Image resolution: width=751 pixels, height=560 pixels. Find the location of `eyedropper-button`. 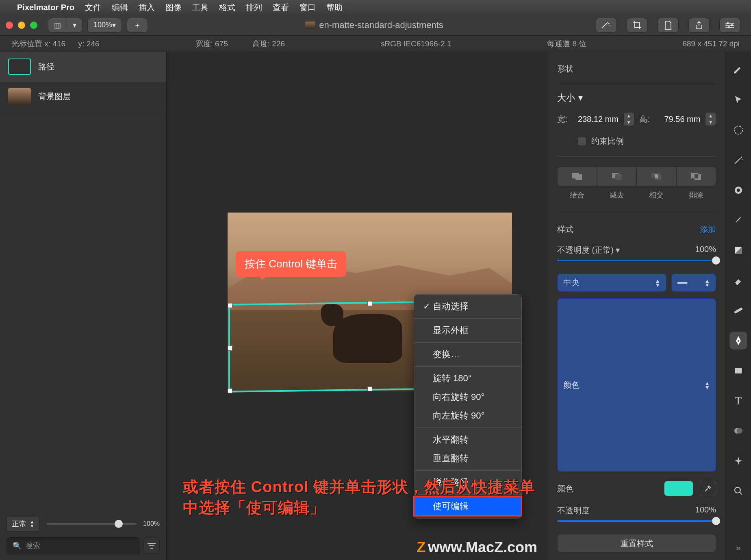

eyedropper-button is located at coordinates (708, 488).